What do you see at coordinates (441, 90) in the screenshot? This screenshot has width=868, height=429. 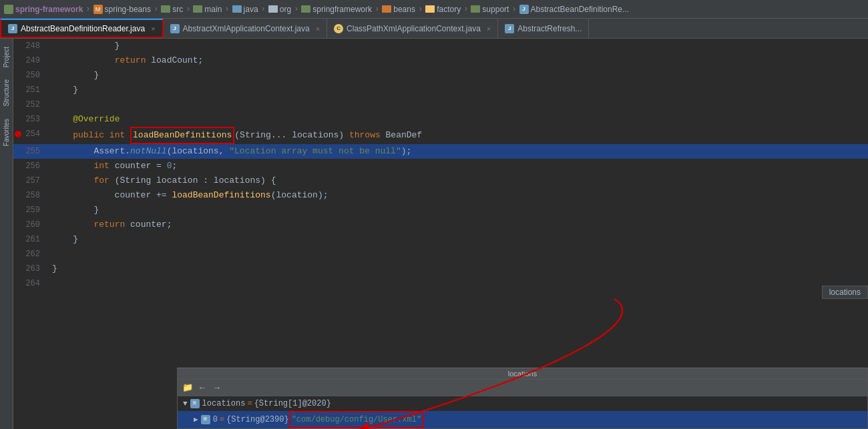 I see `code-line-251: 251 }` at bounding box center [441, 90].